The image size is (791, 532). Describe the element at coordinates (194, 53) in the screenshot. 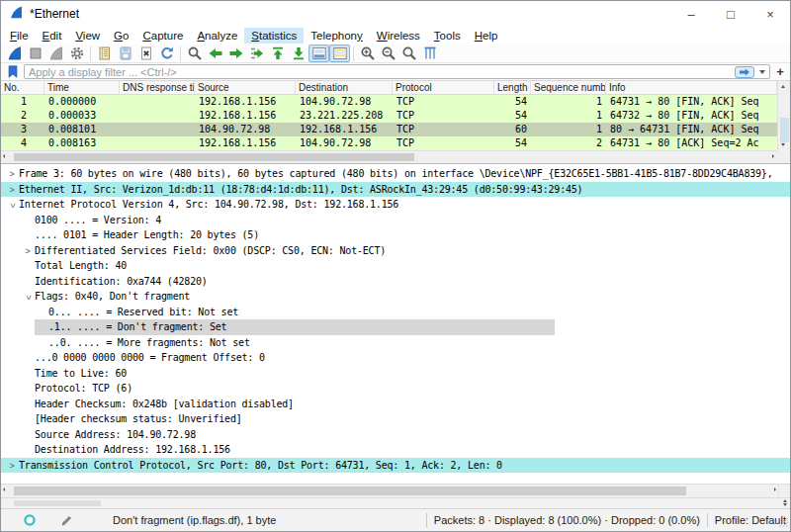

I see `find-packet-button` at that location.